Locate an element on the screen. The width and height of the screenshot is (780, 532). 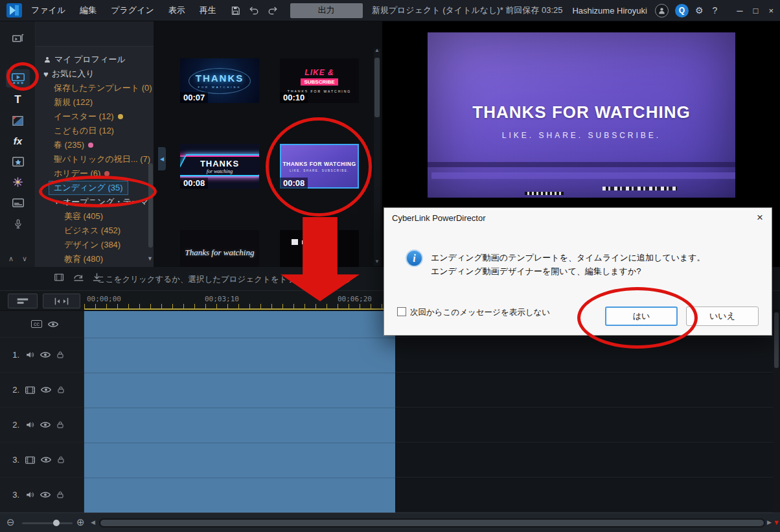
menu-view: 表示 is located at coordinates (177, 10).